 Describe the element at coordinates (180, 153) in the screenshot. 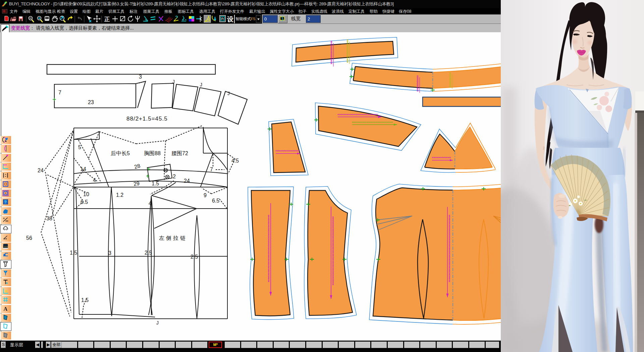

I see `svg-text: 腰围72` at that location.